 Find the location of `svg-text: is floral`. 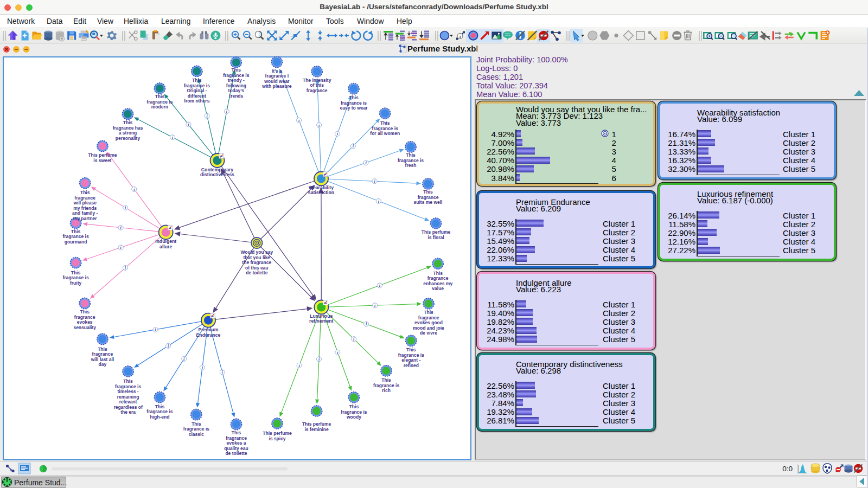

svg-text: is floral is located at coordinates (436, 237).